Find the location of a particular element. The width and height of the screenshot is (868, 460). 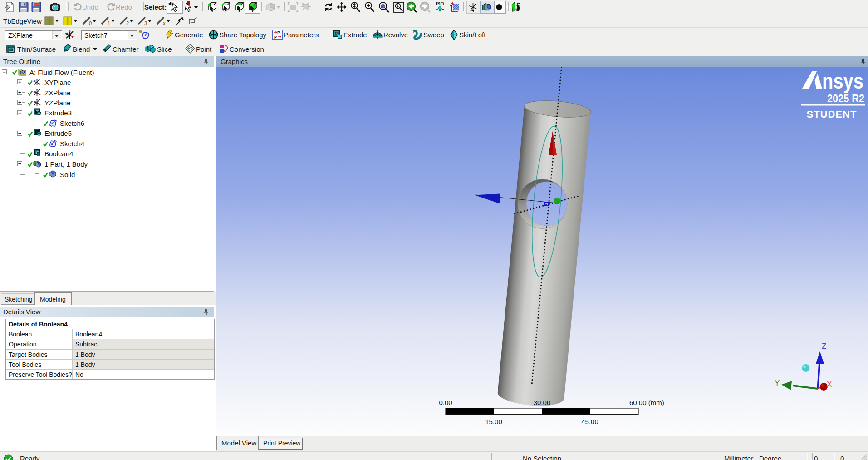

svg-text: x is located at coordinates (164, 23).